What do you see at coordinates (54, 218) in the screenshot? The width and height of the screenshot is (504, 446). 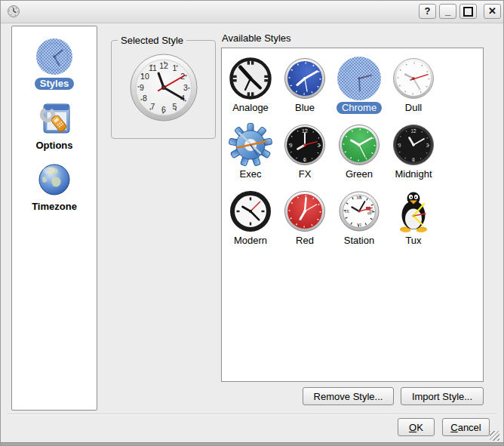 I see `sidebar: Styles` at bounding box center [54, 218].